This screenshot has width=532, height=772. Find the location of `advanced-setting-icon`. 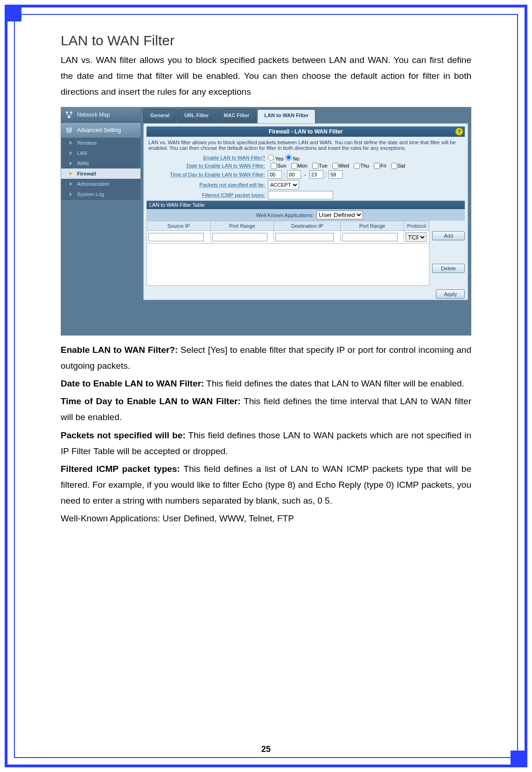

advanced-setting-icon is located at coordinates (69, 130).